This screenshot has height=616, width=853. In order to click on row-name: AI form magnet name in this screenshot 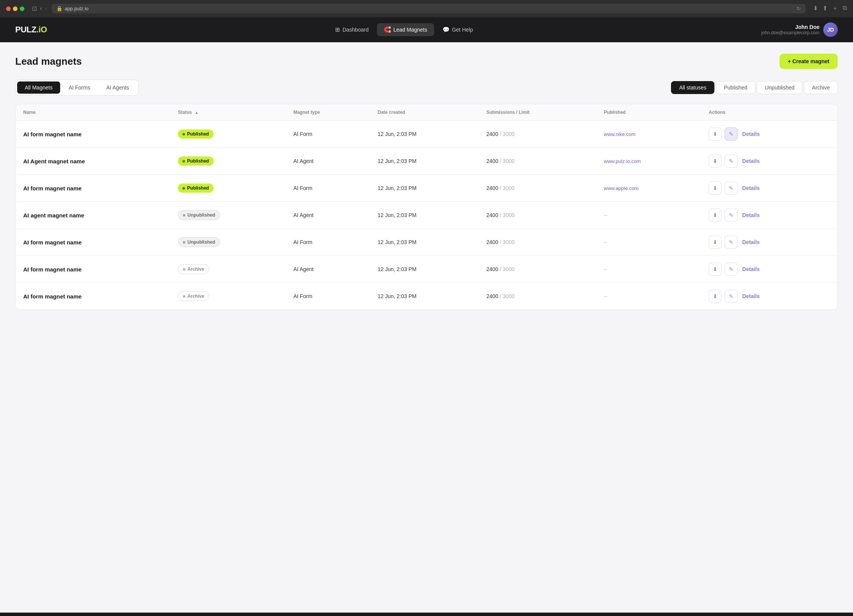, I will do `click(53, 242)`.